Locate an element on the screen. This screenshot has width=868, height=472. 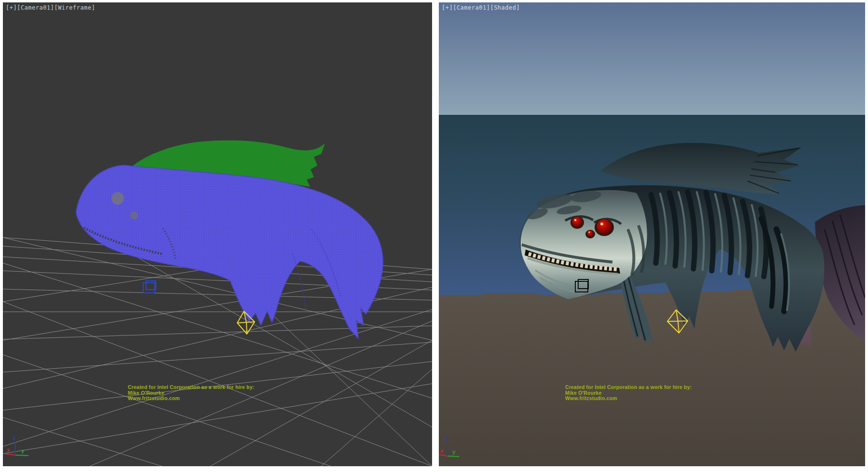
fish-model-wireframe is located at coordinates (230, 239).